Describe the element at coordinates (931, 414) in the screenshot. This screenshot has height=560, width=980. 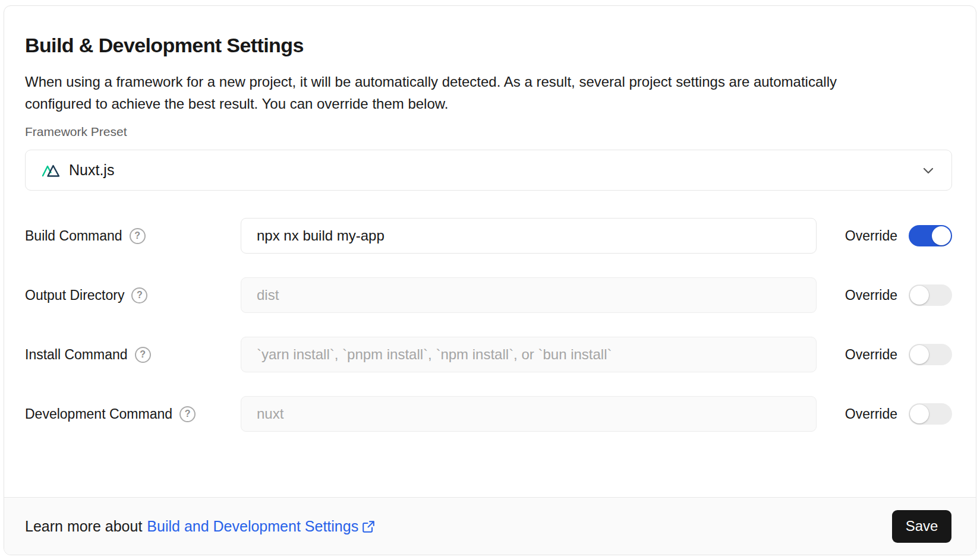
I see `development-command-override-toggle` at that location.